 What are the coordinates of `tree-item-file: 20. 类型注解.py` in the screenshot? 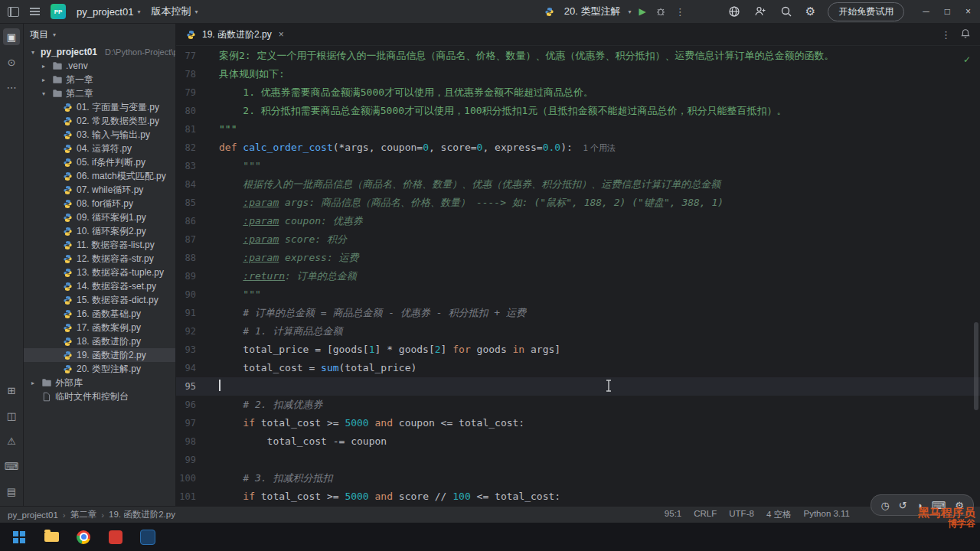 It's located at (100, 369).